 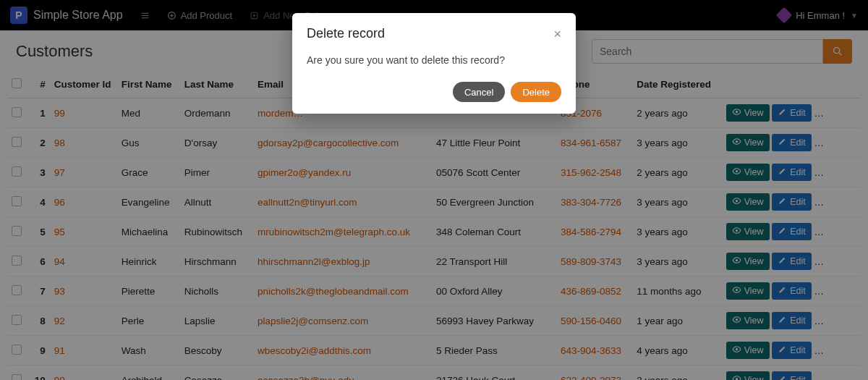 What do you see at coordinates (557, 34) in the screenshot?
I see `modal-close-button: ×` at bounding box center [557, 34].